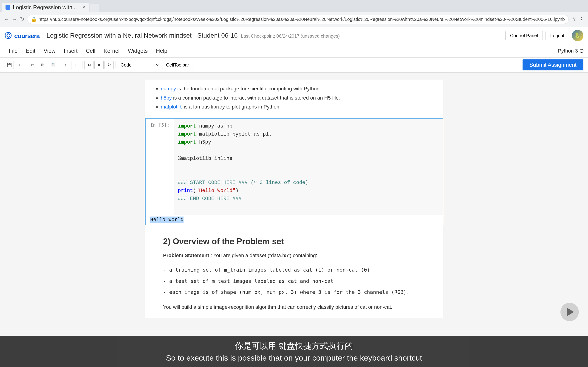  I want to click on kernel-status-icon, so click(582, 51).